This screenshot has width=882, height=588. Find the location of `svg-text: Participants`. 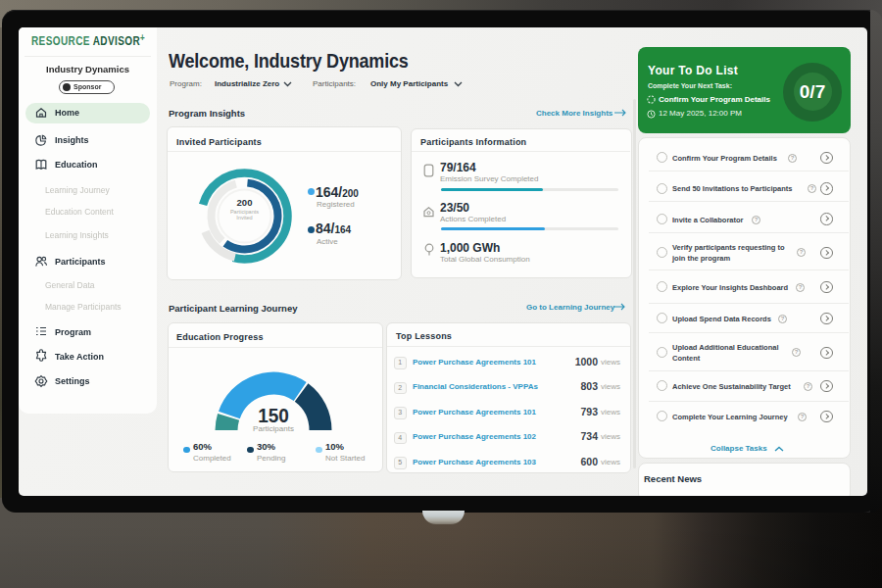

svg-text: Participants is located at coordinates (245, 212).